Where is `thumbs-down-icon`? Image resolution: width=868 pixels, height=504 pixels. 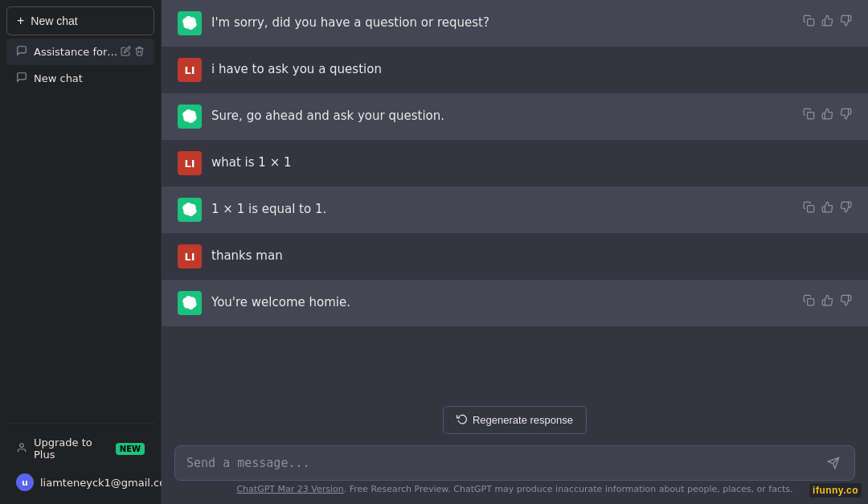
thumbs-down-icon is located at coordinates (845, 23).